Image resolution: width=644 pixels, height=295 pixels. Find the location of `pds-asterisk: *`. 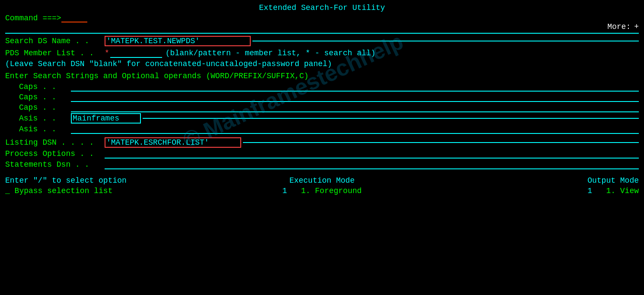

pds-asterisk: * is located at coordinates (107, 53).